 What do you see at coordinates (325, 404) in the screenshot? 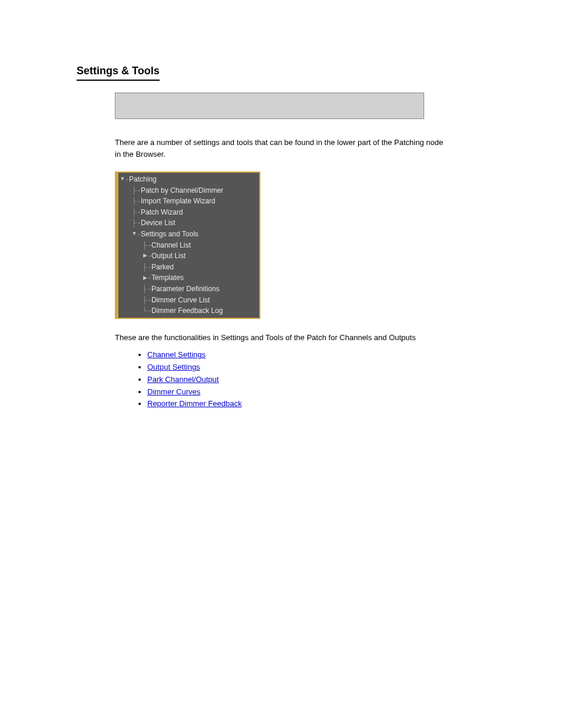
I see `list-item: Reporter Dimmer Feedback` at bounding box center [325, 404].